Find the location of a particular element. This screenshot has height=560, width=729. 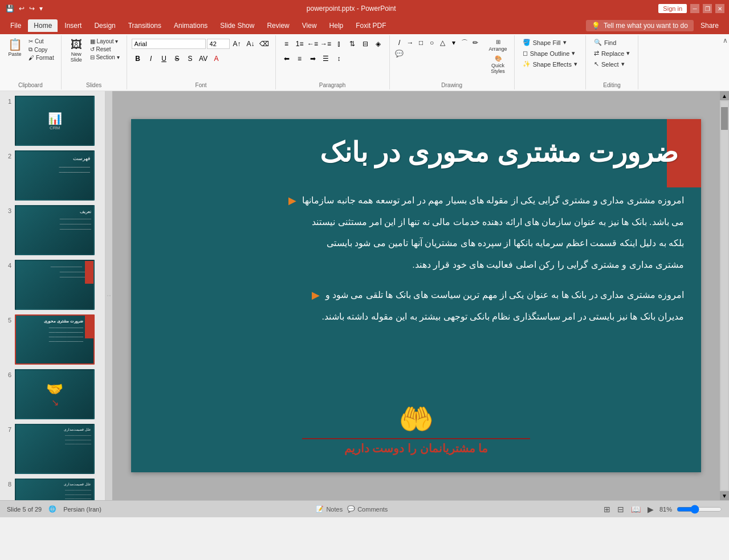

shape-oval: ○ is located at coordinates (432, 43).